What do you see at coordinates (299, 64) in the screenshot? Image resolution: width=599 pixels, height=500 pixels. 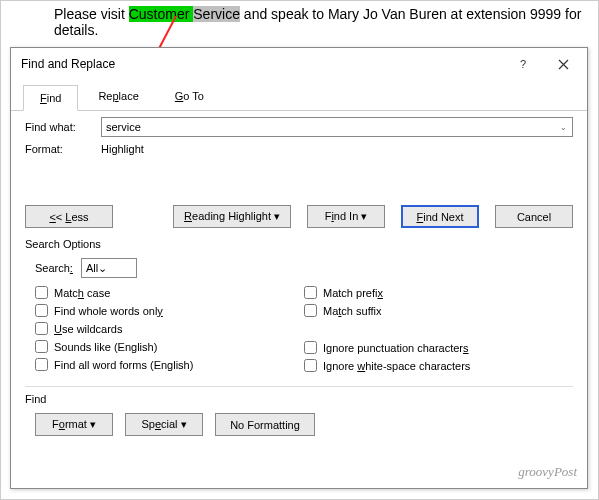 I see `dialog-titlebar: Find and Replace ?` at bounding box center [299, 64].